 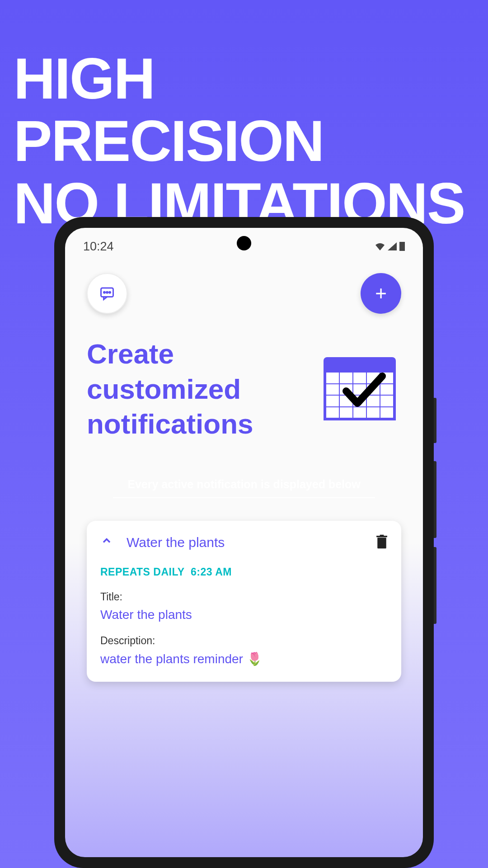 What do you see at coordinates (244, 498) in the screenshot?
I see `subtitle-divider` at bounding box center [244, 498].